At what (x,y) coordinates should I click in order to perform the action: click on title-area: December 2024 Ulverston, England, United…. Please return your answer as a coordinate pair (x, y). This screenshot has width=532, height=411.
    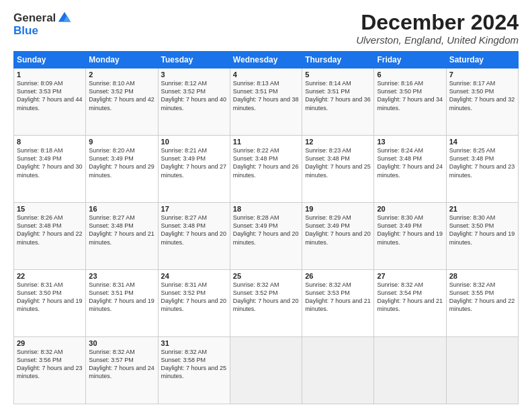
    Looking at the image, I should click on (437, 28).